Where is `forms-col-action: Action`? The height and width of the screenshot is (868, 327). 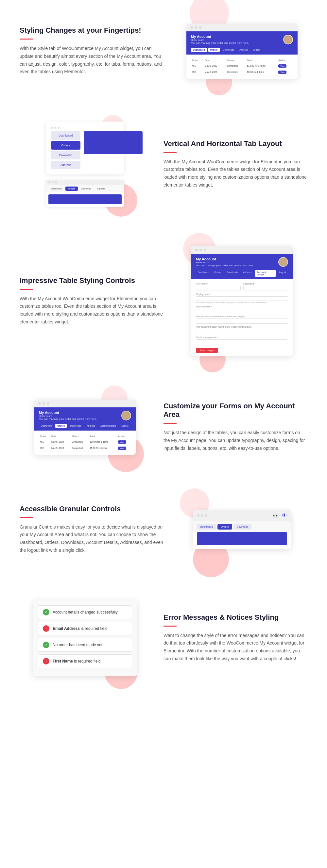
forms-col-action: Action is located at coordinates (124, 437).